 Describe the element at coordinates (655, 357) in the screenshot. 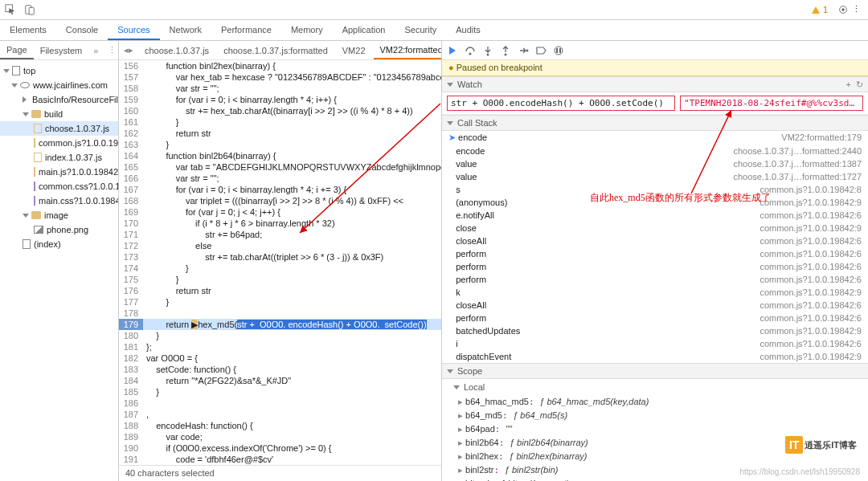

I see `stack-frame: dispatchEventcommon.js?1.0.0.19842:9` at that location.